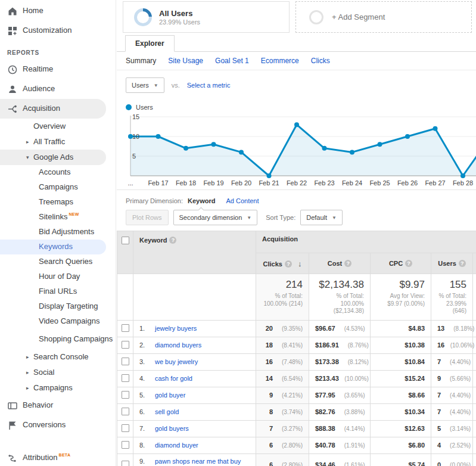 The width and height of the screenshot is (476, 466). I want to click on sidebar-item-audience: Audience, so click(58, 89).